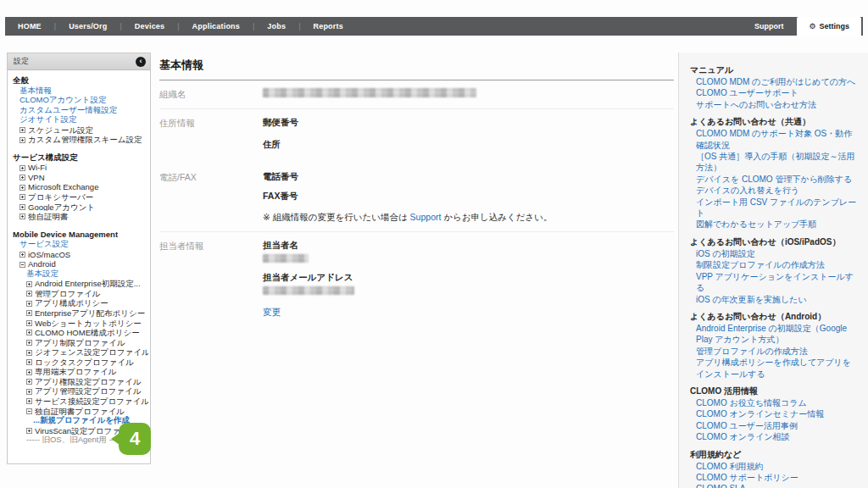 The width and height of the screenshot is (868, 488). What do you see at coordinates (78, 371) in the screenshot?
I see `tree-item: 専用端末プロファイル` at bounding box center [78, 371].